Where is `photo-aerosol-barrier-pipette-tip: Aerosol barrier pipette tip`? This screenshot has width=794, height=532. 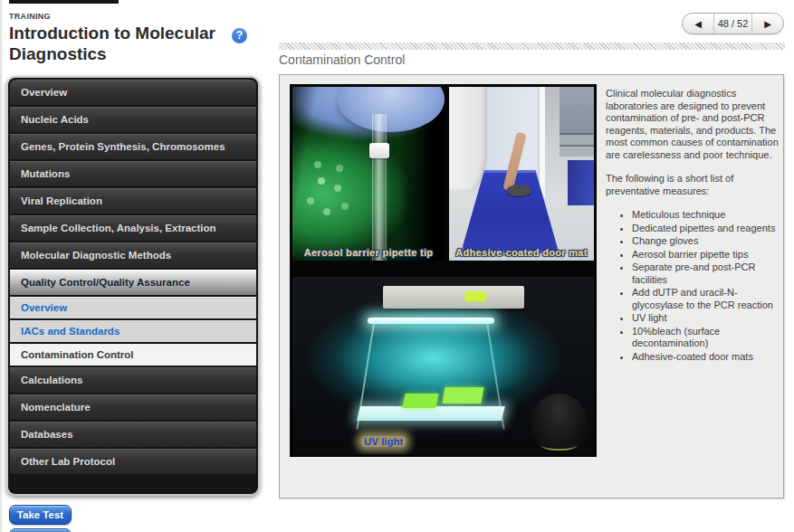 photo-aerosol-barrier-pipette-tip: Aerosol barrier pipette tip is located at coordinates (368, 174).